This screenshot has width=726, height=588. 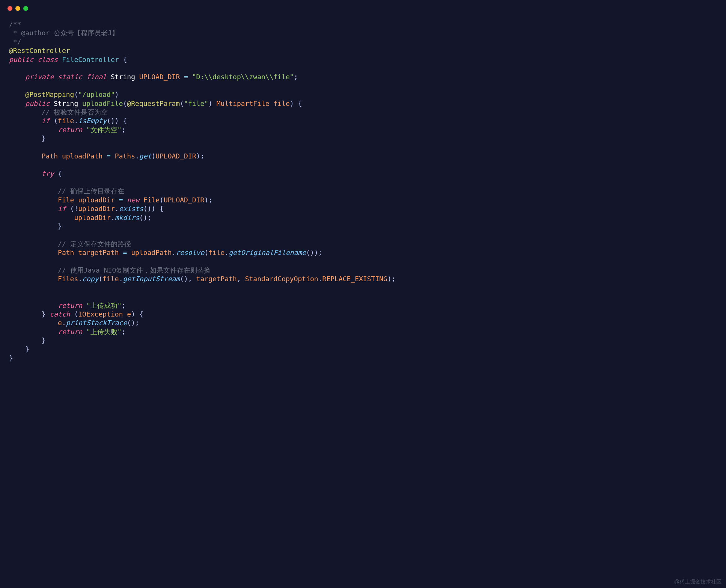 I want to click on method-call: exists, so click(x=131, y=209).